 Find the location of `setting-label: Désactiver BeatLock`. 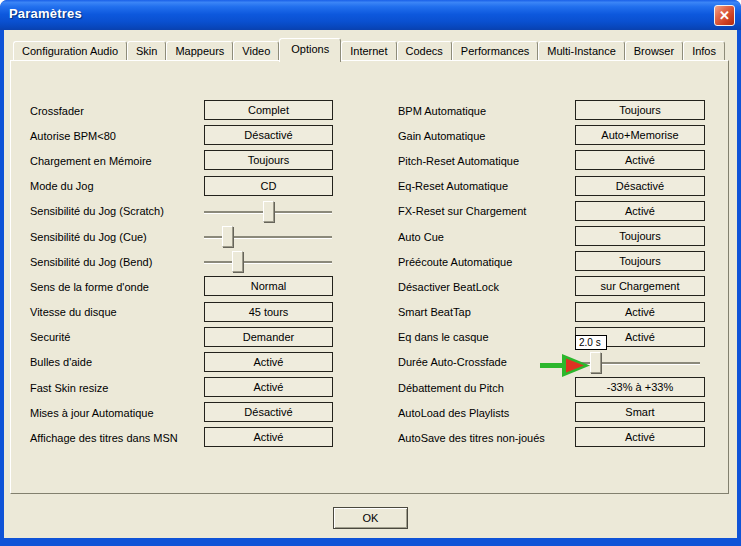

setting-label: Désactiver BeatLock is located at coordinates (448, 287).